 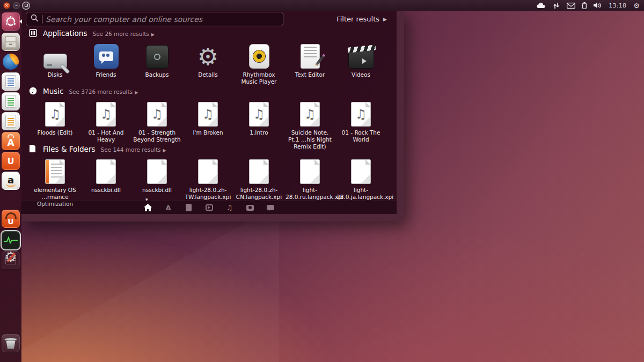 I want to click on launcher-item-ubuntu-one-music: U, so click(x=11, y=219).